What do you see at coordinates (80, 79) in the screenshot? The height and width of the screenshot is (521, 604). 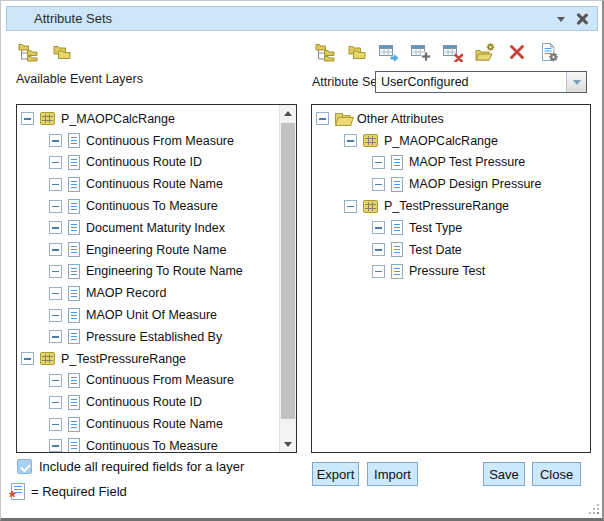 I see `available-event-layers-label: Available Event Layers` at bounding box center [80, 79].